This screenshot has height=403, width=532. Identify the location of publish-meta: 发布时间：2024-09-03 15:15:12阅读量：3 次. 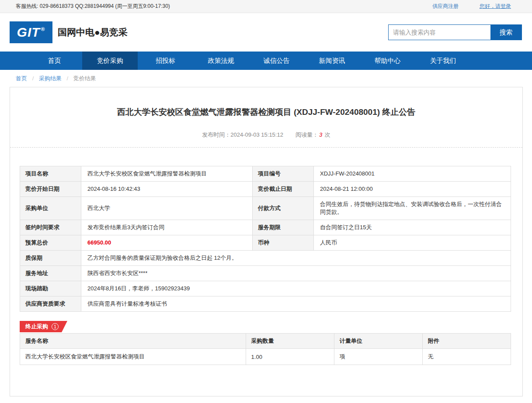
(266, 135).